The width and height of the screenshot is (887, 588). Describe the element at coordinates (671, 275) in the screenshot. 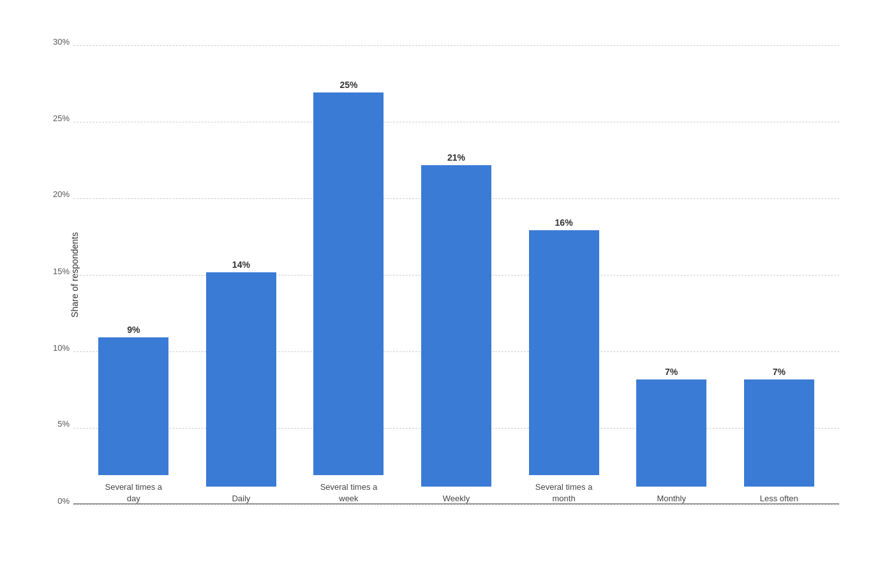

I see `bar-group: 7%Monthly` at that location.